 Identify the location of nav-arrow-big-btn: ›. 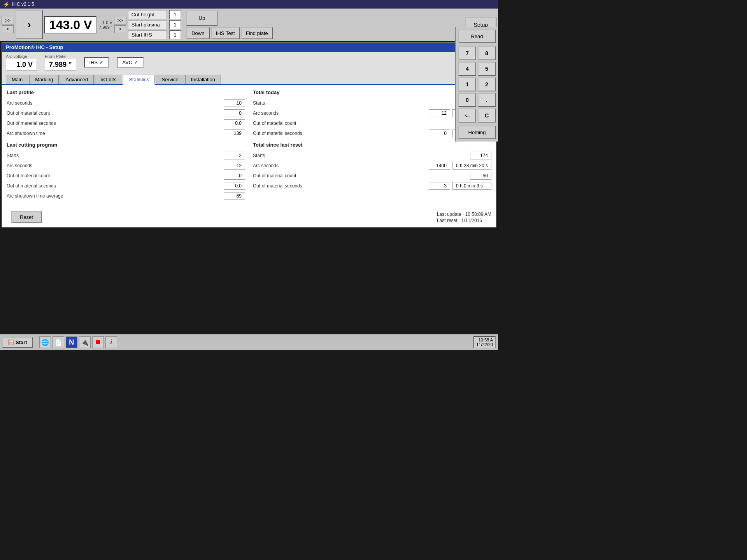
(29, 25).